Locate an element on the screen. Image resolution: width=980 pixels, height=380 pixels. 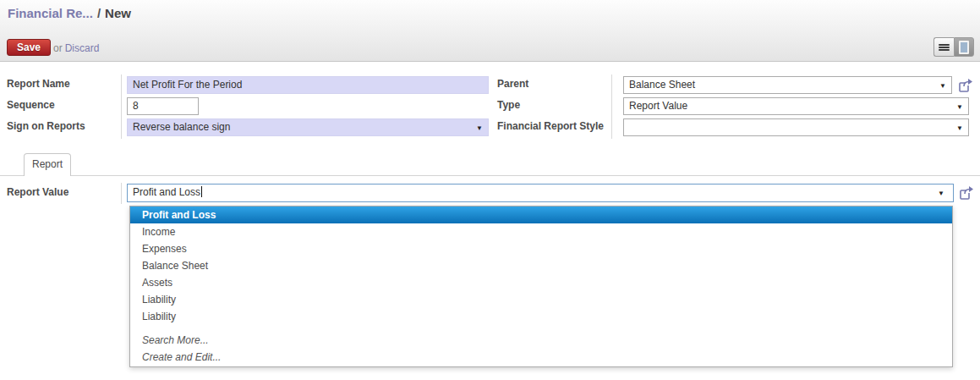
dropdown-item-expenses: Expenses is located at coordinates (541, 249).